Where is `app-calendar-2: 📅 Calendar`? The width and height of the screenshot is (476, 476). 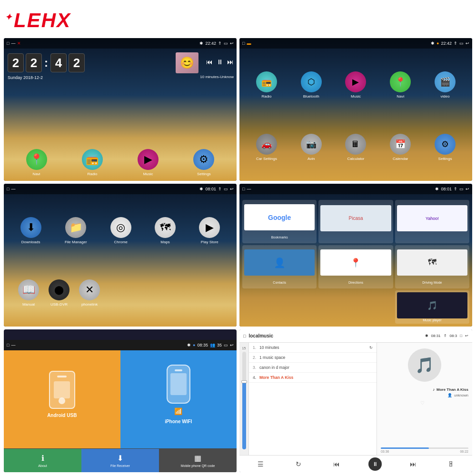 app-calendar-2: 📅 Calendar is located at coordinates (400, 148).